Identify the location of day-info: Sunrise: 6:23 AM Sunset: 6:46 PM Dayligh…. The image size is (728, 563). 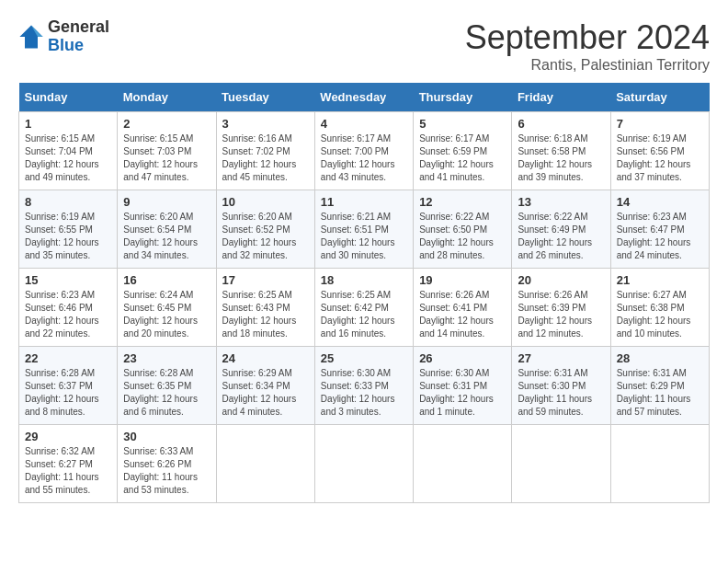
(68, 315).